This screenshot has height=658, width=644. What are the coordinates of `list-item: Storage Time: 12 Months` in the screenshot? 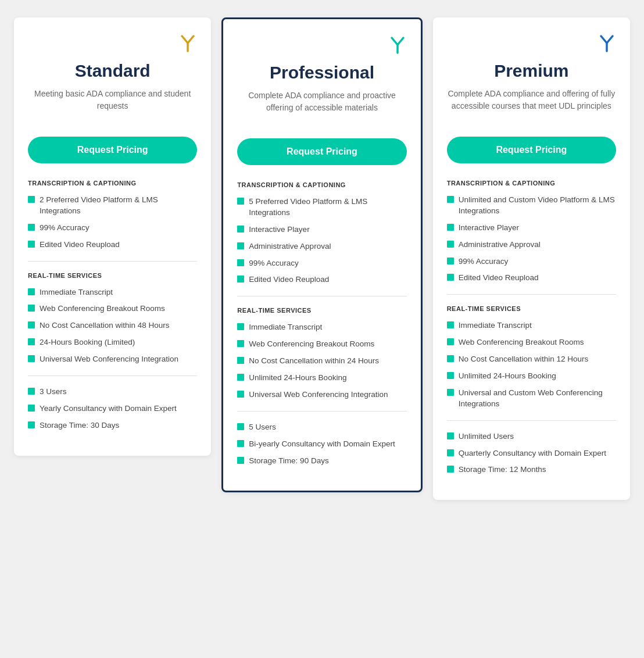 It's located at (531, 470).